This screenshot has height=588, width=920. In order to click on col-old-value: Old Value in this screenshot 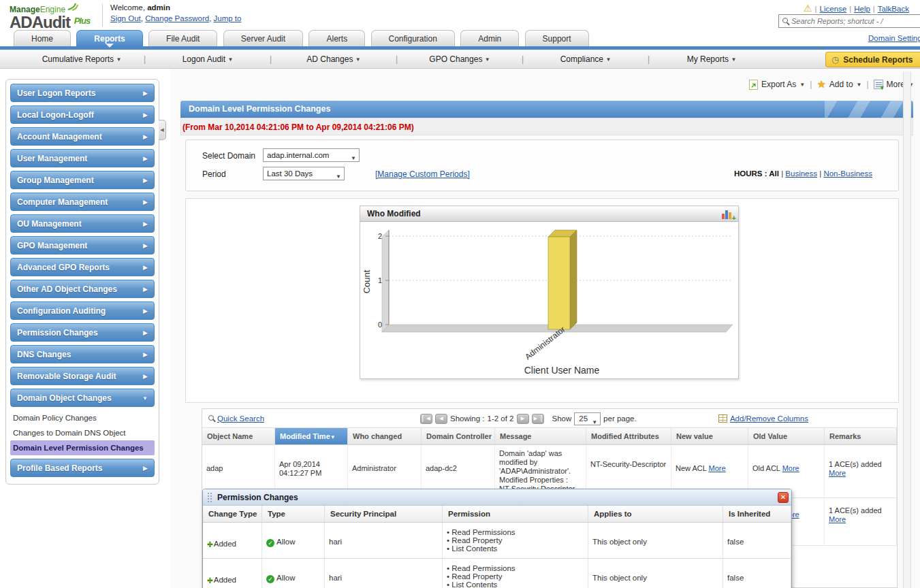, I will do `click(787, 436)`.